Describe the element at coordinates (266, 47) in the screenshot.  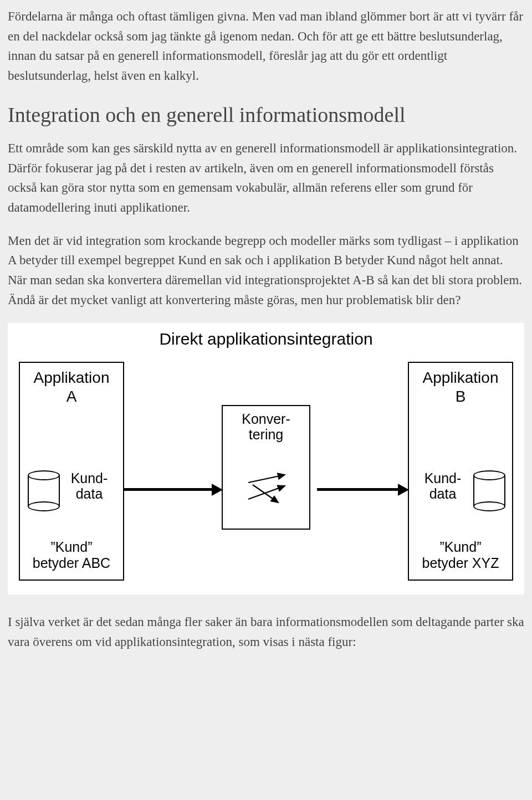
I see `intro-paragraph-1: Fördelarna är många och oftast tämligen …` at that location.